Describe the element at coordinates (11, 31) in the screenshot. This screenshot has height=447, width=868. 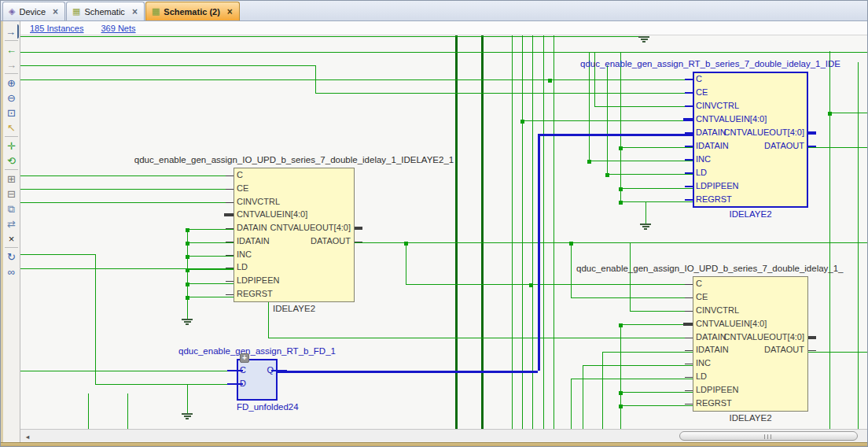
I see `dock-icon: →` at that location.